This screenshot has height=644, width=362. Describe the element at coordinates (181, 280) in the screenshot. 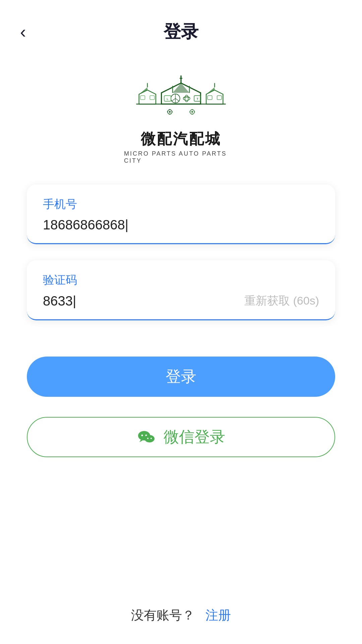

I see `code-label: 验证码` at that location.